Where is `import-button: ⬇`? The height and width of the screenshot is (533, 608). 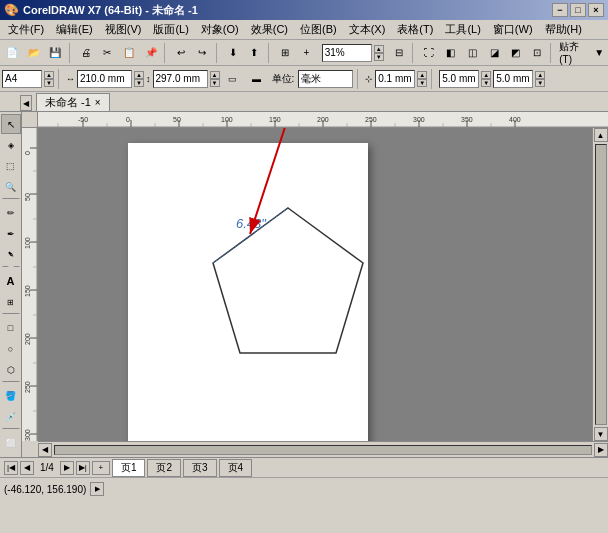
import-button: ⬇ is located at coordinates (234, 53).